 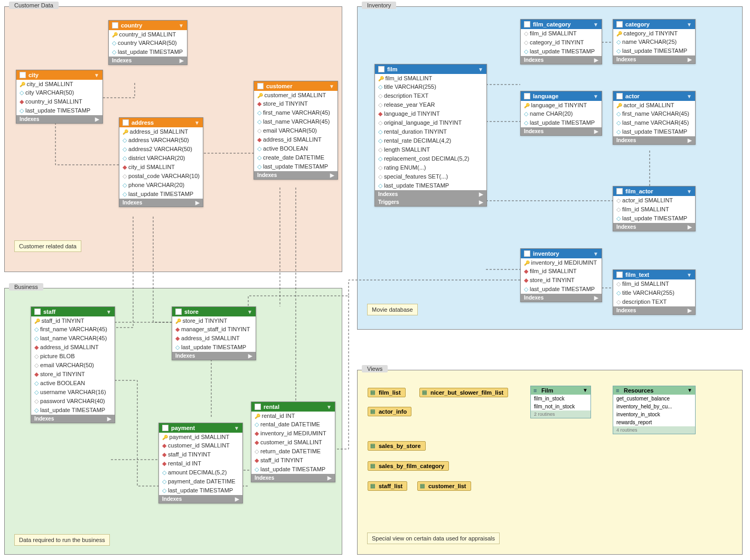 What do you see at coordinates (633, 96) in the screenshot?
I see `table-title: actor` at bounding box center [633, 96].